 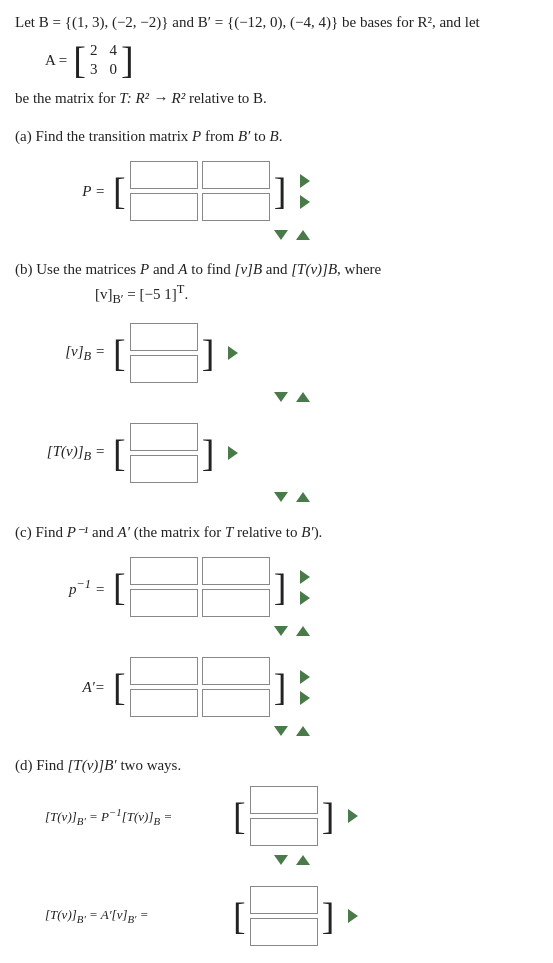 I want to click on d-eq1-updown, so click(x=292, y=860).